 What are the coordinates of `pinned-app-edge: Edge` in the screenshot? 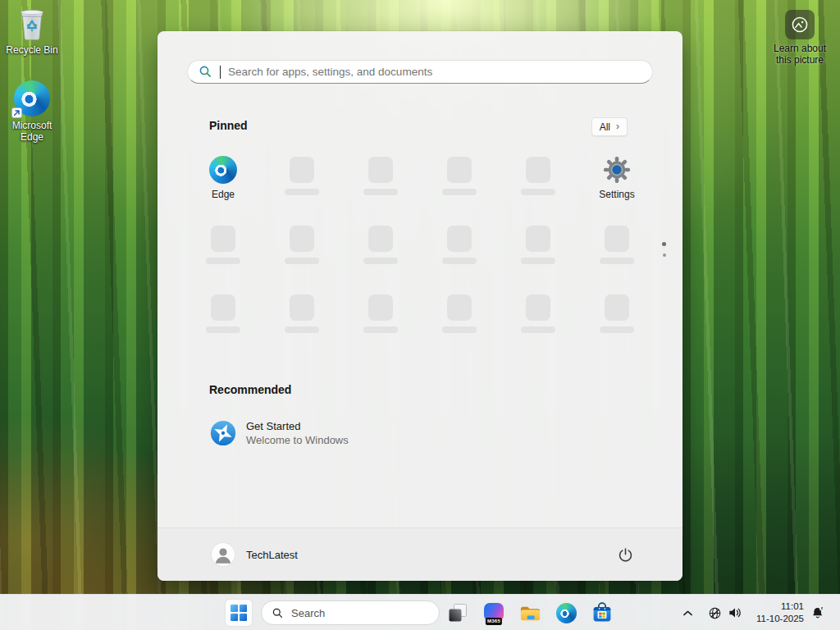 It's located at (223, 190).